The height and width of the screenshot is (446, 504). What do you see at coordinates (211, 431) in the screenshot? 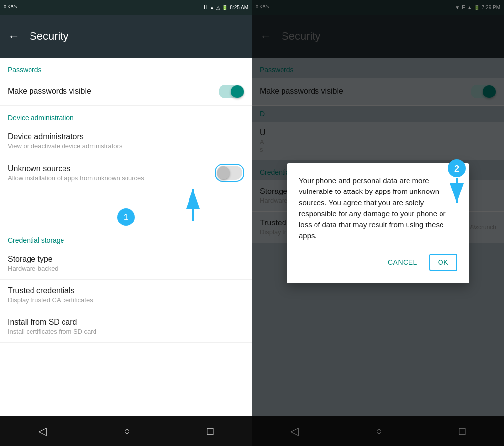
I see `recents-nav-left: □` at bounding box center [211, 431].